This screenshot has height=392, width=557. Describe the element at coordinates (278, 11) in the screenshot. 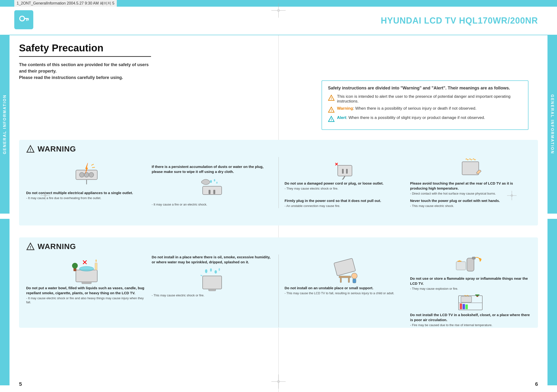

I see `crosshair-top` at that location.